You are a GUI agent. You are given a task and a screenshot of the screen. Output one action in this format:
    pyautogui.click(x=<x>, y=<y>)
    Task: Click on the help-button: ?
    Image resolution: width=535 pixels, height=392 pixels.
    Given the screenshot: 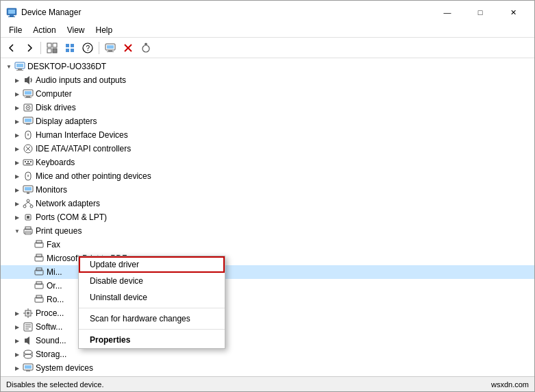 What is the action you would take?
    pyautogui.click(x=88, y=48)
    